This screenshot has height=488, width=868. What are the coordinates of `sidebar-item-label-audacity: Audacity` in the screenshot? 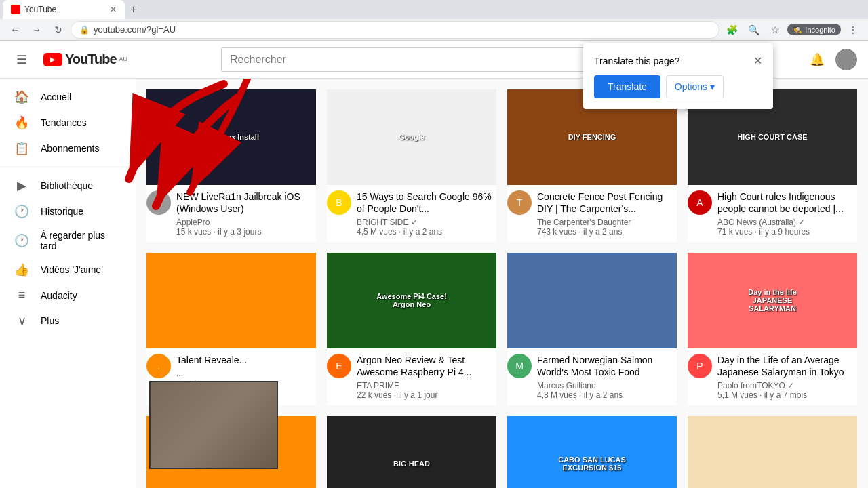 It's located at (59, 296).